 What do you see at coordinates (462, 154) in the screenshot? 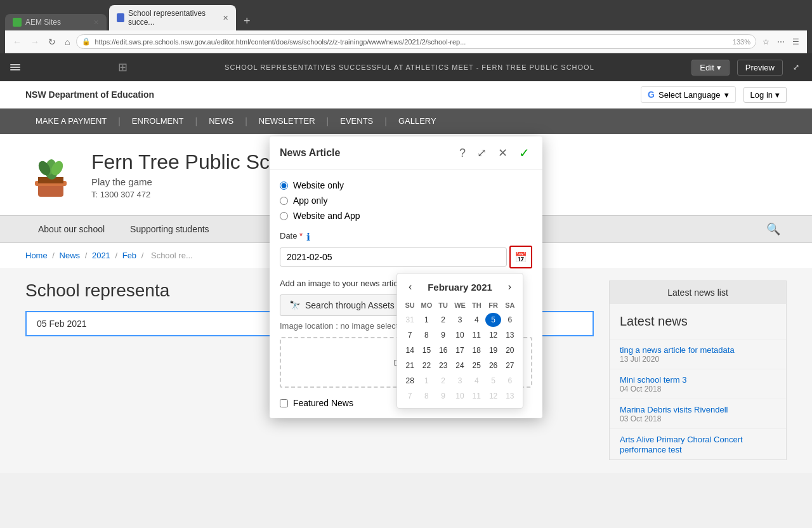
I see `modal-help-button: ?` at bounding box center [462, 154].